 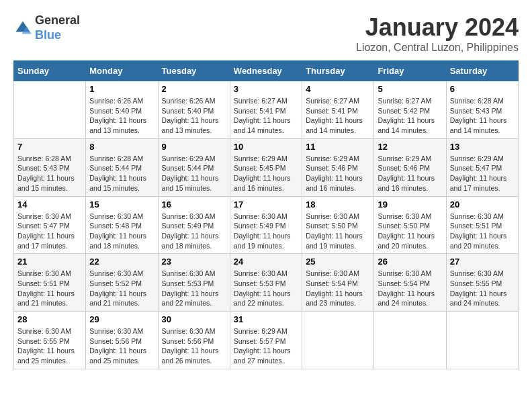 What do you see at coordinates (193, 225) in the screenshot?
I see `calendar-cell: 16Sunrise: 6:30 AMSunset: 5:49 PMDayligh…` at bounding box center [193, 225].